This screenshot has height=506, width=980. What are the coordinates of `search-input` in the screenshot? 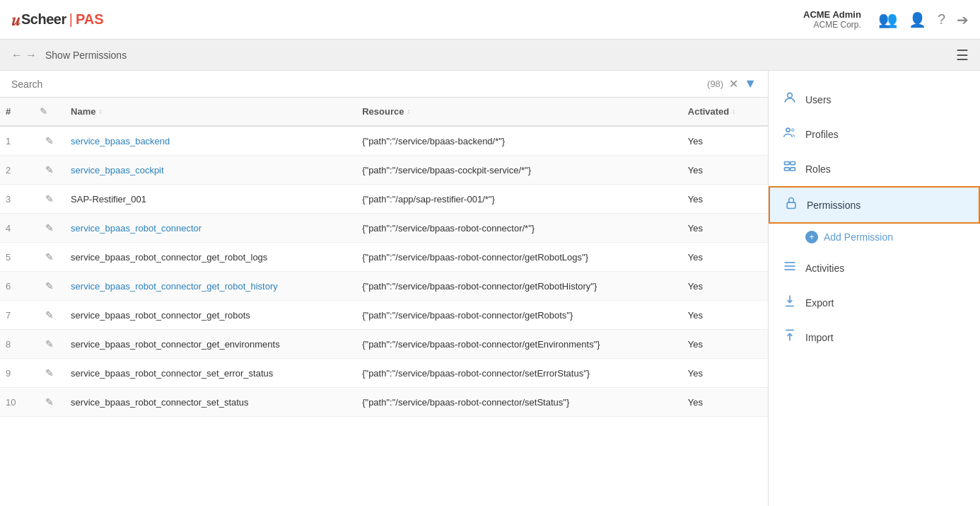 It's located at (359, 84).